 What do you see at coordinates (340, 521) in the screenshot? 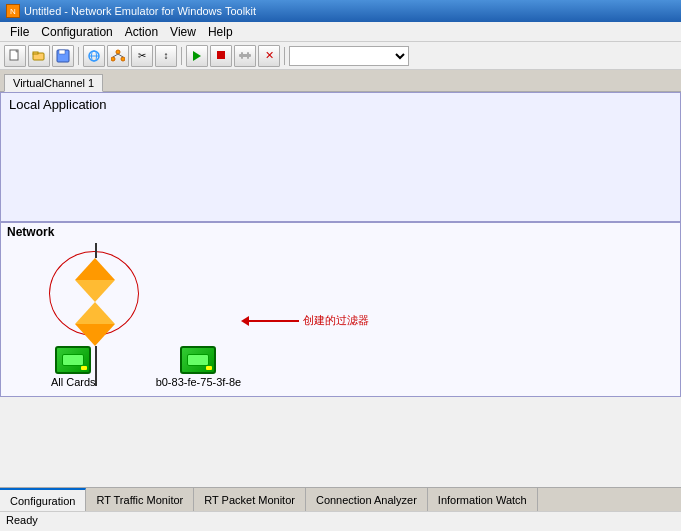
I see `status-bar: Ready` at bounding box center [340, 521].